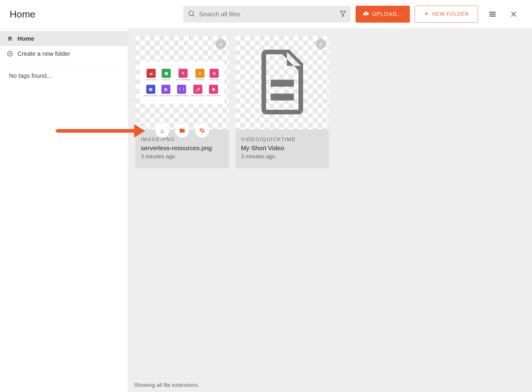  I want to click on move-folder-button, so click(182, 131).